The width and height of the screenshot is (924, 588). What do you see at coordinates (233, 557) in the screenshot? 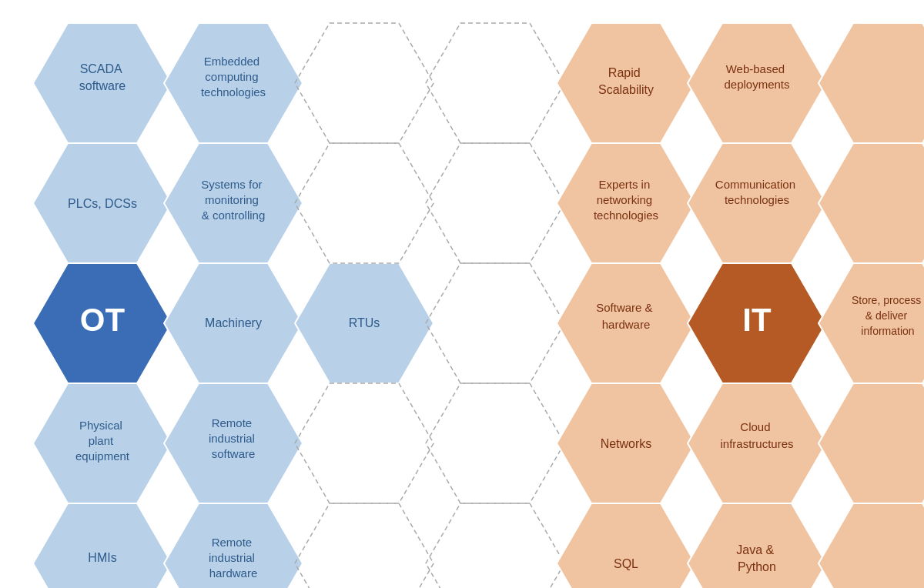
I see `remote-hw-label: Remote industrial hardware` at bounding box center [233, 557].